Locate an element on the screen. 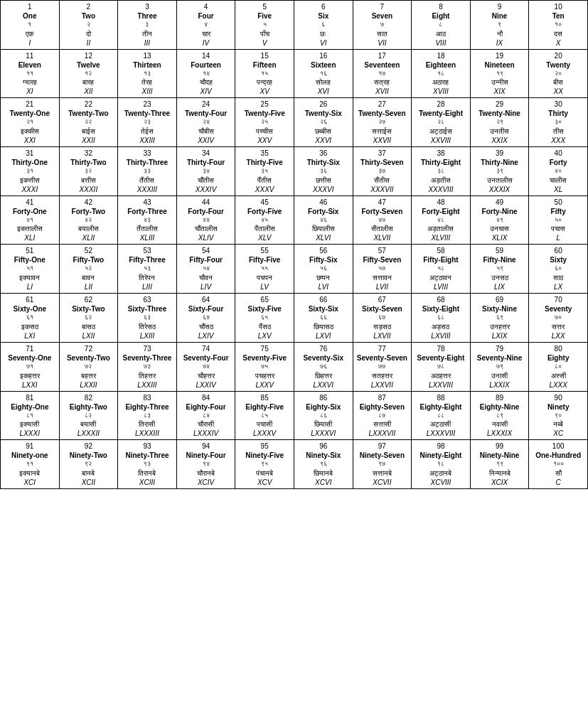  number-english: Ninety-Four is located at coordinates (206, 455).